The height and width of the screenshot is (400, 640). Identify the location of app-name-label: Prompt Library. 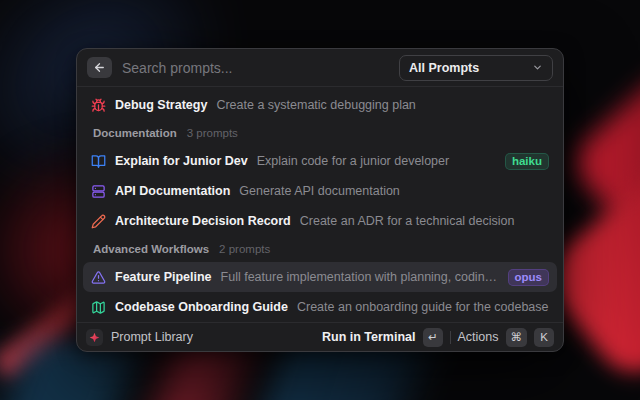
(152, 337).